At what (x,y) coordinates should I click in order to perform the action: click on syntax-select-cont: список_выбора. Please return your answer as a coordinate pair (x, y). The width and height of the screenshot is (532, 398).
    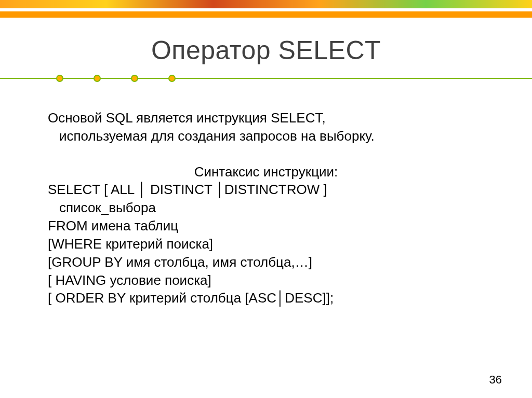
    Looking at the image, I should click on (108, 208).